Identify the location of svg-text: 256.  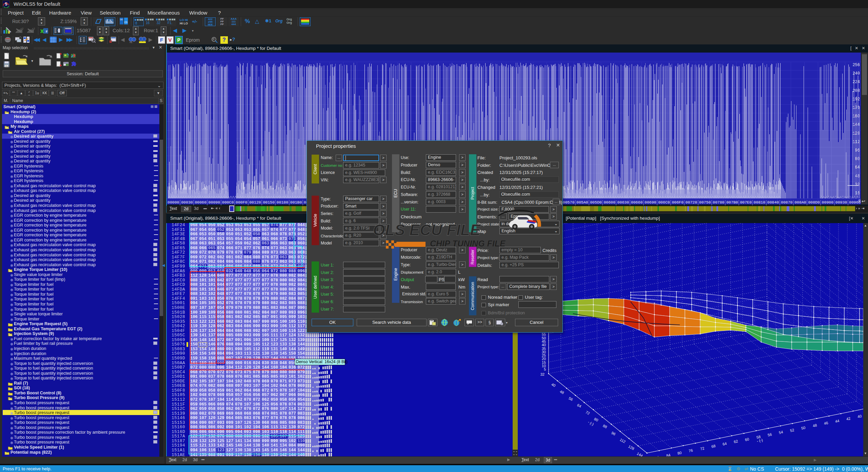
(856, 65).